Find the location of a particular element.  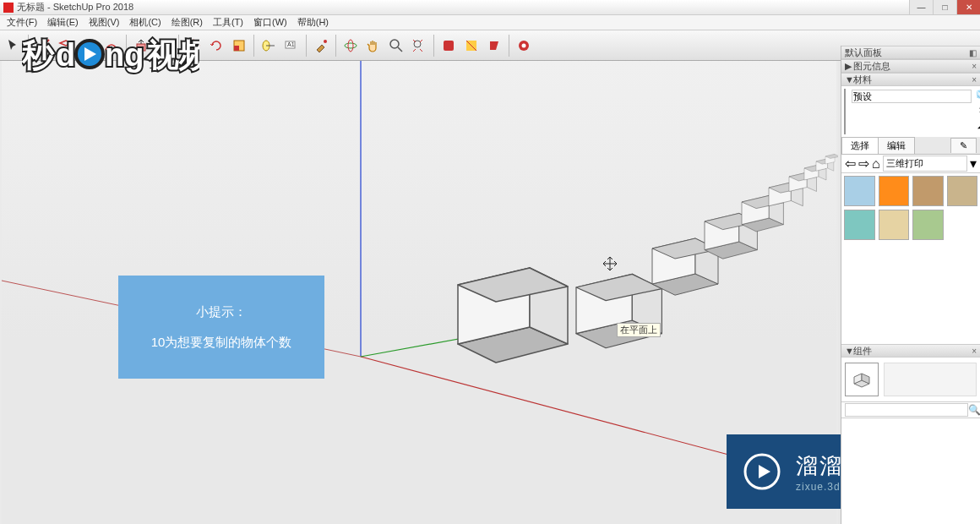

maximize-button: □ is located at coordinates (945, 7).